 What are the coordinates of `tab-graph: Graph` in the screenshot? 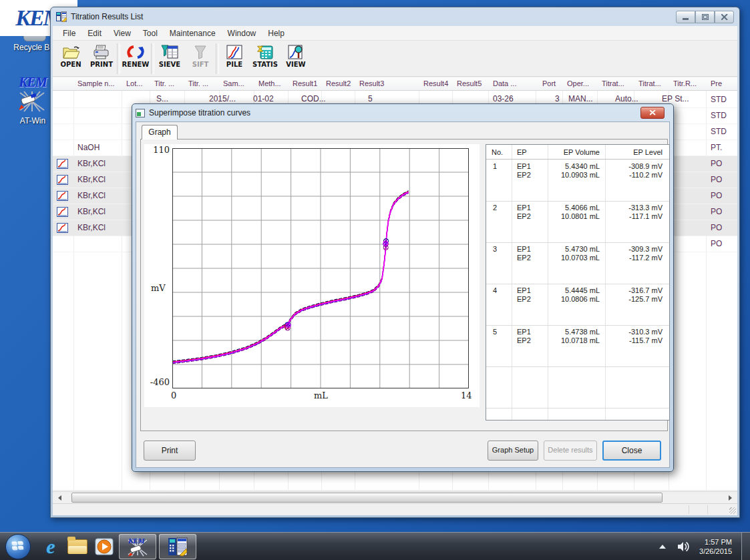 It's located at (160, 132).